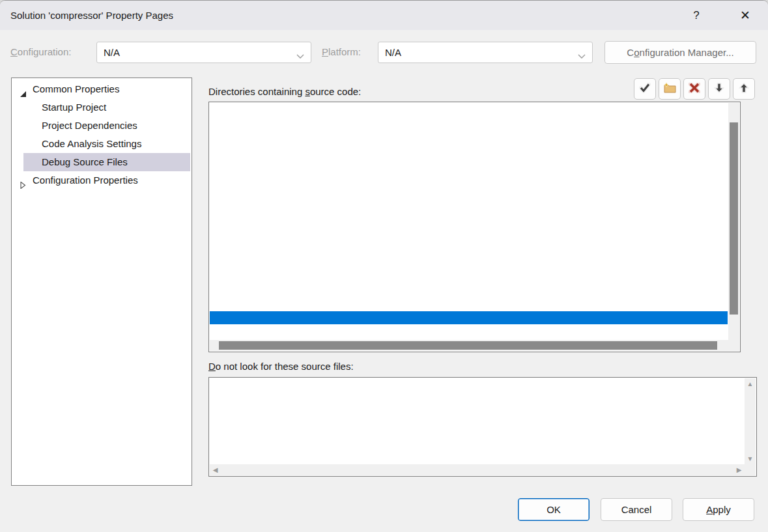 The width and height of the screenshot is (768, 532). Describe the element at coordinates (719, 89) in the screenshot. I see `move-down-button` at that location.